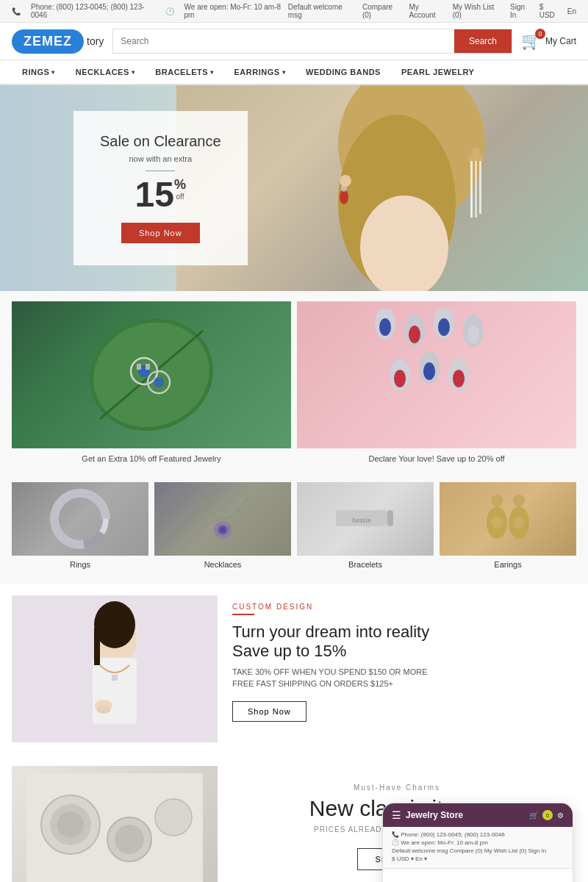 This screenshot has width=588, height=882. What do you see at coordinates (38, 72) in the screenshot?
I see `nav-rings: RINGS ▾` at bounding box center [38, 72].